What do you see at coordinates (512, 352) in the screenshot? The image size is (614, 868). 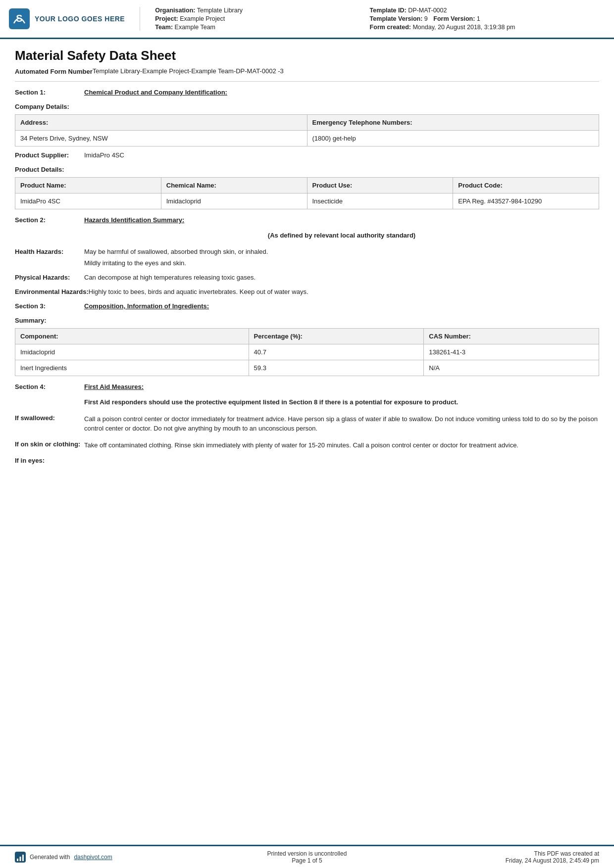 I see `cas-1: 138261-41-3` at bounding box center [512, 352].